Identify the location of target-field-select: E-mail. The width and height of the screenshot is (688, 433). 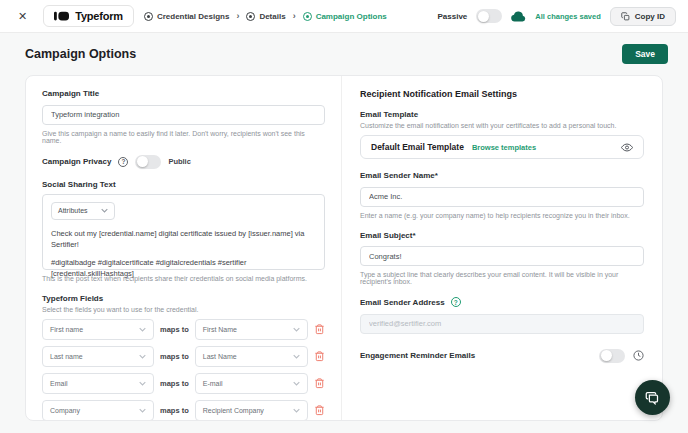
(252, 384).